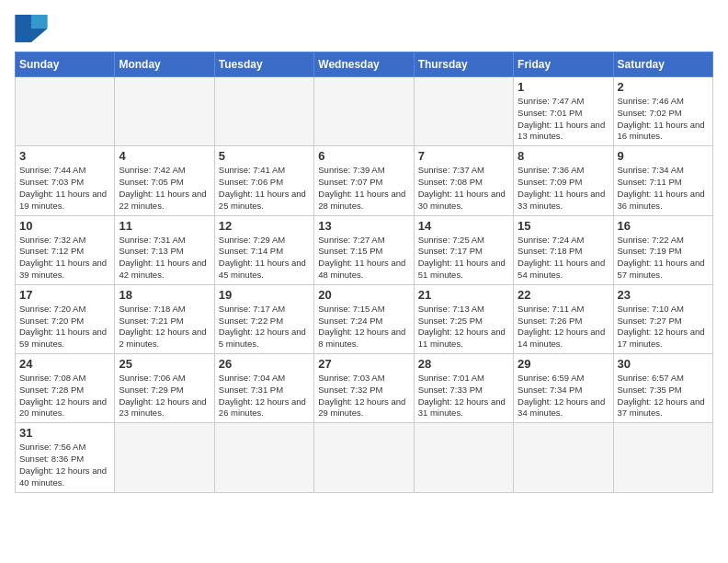 This screenshot has width=728, height=563. Describe the element at coordinates (664, 294) in the screenshot. I see `day-number: 23` at that location.